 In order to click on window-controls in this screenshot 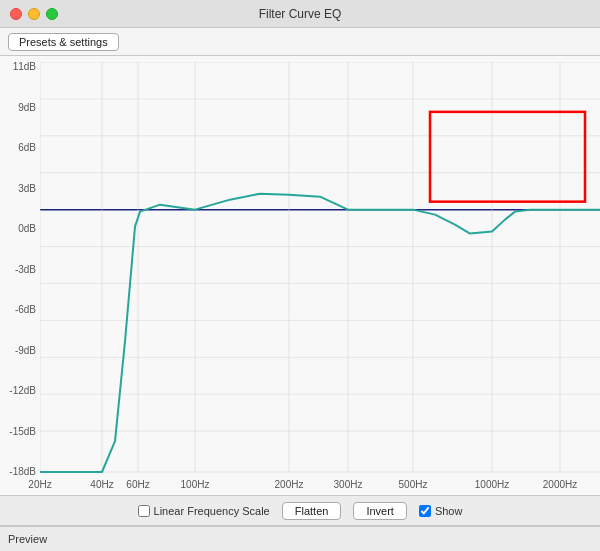, I will do `click(34, 14)`.